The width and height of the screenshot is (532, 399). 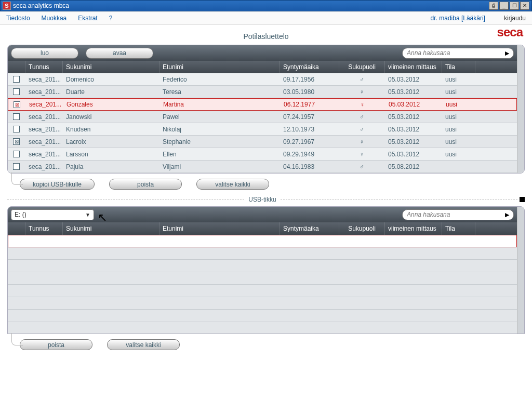 What do you see at coordinates (220, 91) in the screenshot?
I see `cell-fn: Teresa` at bounding box center [220, 91].